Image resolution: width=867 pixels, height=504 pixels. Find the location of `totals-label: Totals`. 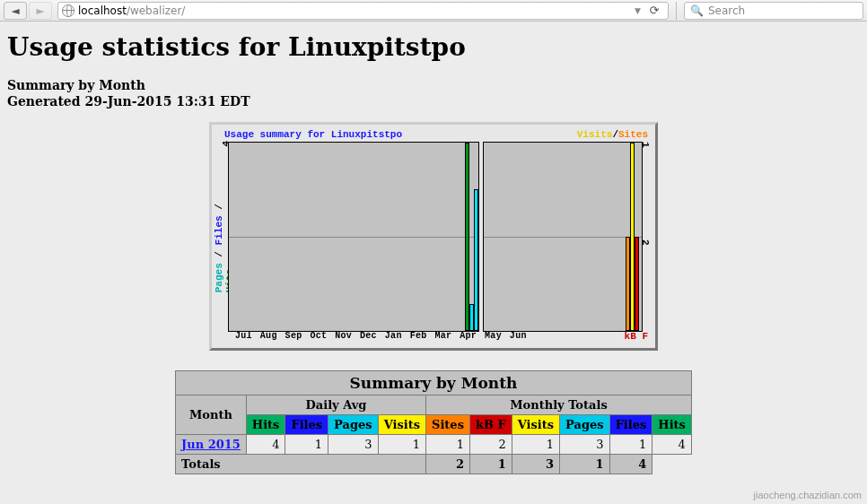

totals-label: Totals is located at coordinates (302, 465).